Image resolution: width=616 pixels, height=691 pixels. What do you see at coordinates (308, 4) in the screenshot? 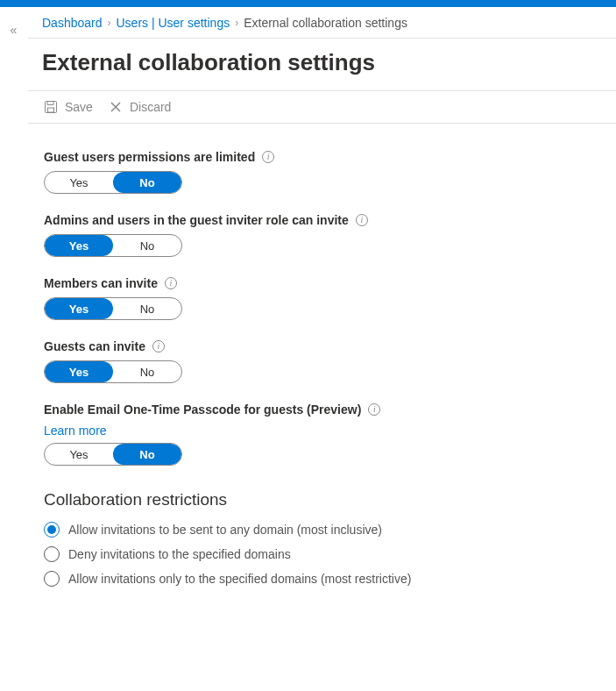
I see `top-accent-bar` at bounding box center [308, 4].